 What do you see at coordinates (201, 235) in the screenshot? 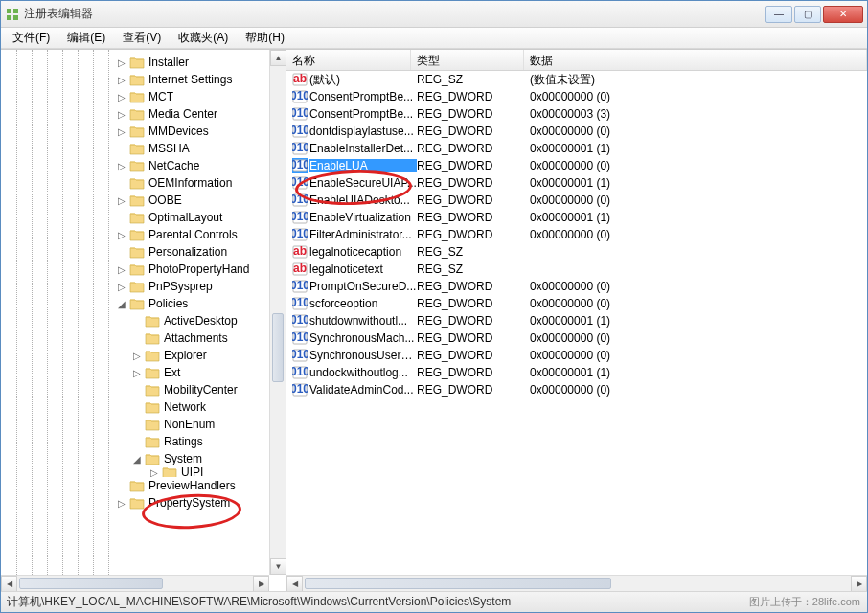
I see `tree-item: ▷Parental Controls` at bounding box center [201, 235].